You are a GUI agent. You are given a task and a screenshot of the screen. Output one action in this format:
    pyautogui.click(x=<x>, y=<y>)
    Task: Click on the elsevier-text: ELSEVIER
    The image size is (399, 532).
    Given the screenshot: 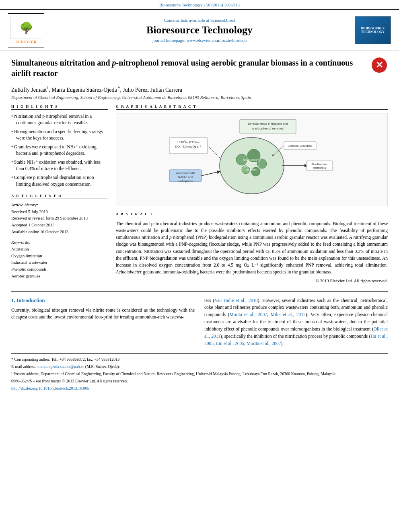 What is the action you would take?
    pyautogui.click(x=26, y=42)
    